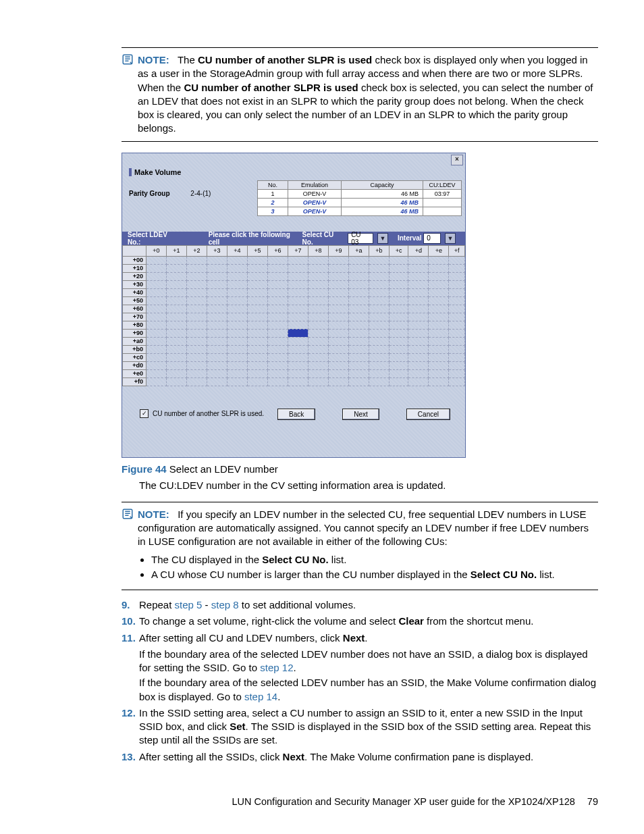 Image resolution: width=644 pixels, height=834 pixels. Describe the element at coordinates (457, 160) in the screenshot. I see `close-icon: ×` at that location.